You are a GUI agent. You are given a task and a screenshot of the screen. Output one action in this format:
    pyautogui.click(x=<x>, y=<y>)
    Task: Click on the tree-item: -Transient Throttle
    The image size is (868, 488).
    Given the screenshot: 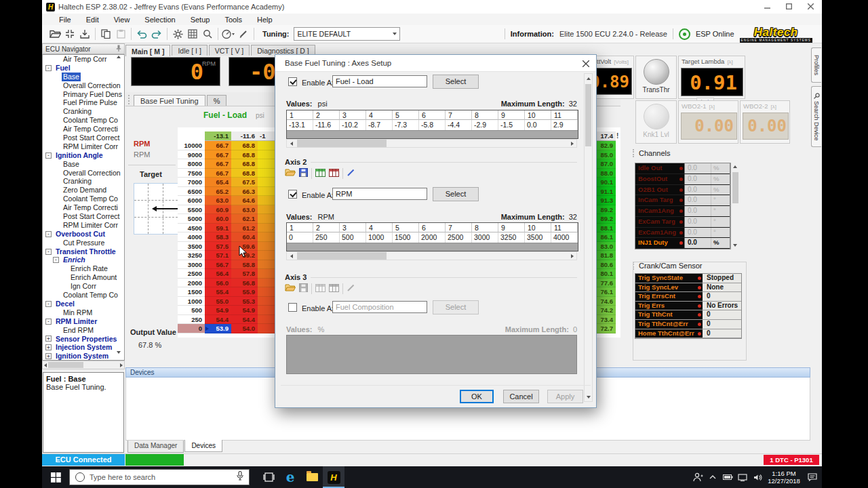 What is the action you would take?
    pyautogui.click(x=83, y=252)
    